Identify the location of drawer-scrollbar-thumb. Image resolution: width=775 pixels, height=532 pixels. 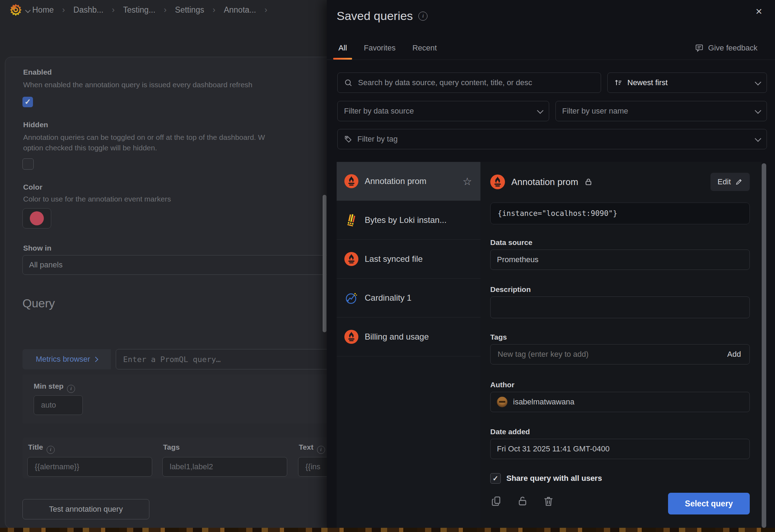
(764, 346).